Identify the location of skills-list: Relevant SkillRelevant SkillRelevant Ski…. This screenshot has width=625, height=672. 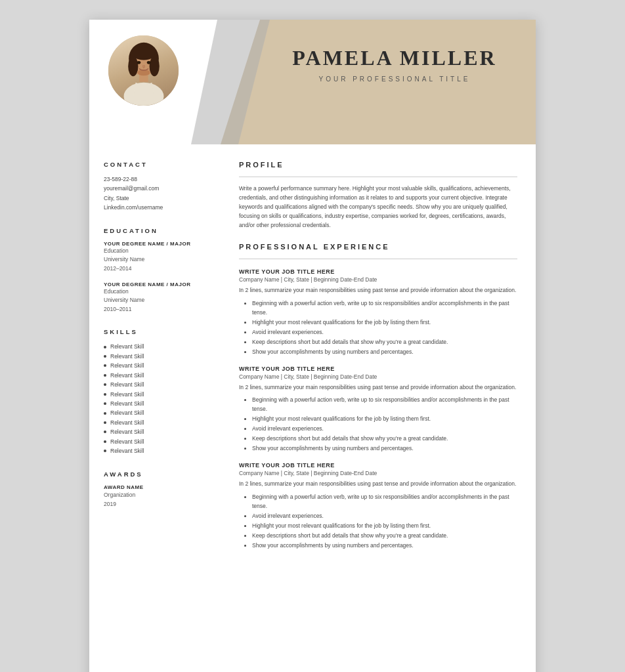
(156, 399).